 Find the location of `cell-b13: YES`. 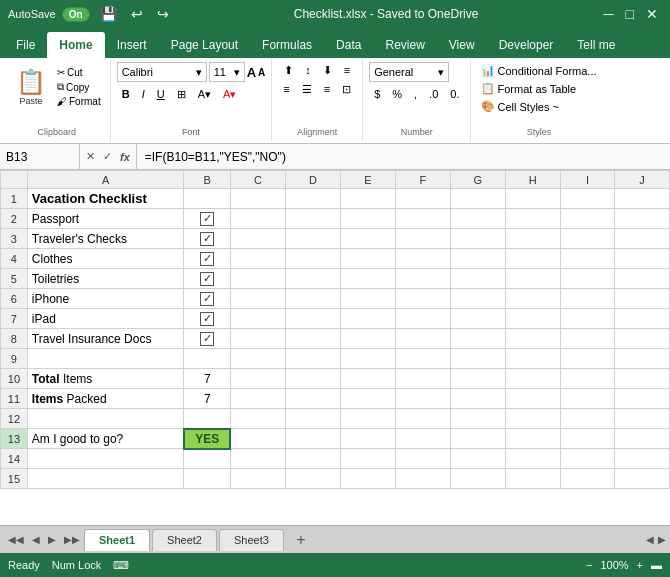

cell-b13: YES is located at coordinates (208, 439).